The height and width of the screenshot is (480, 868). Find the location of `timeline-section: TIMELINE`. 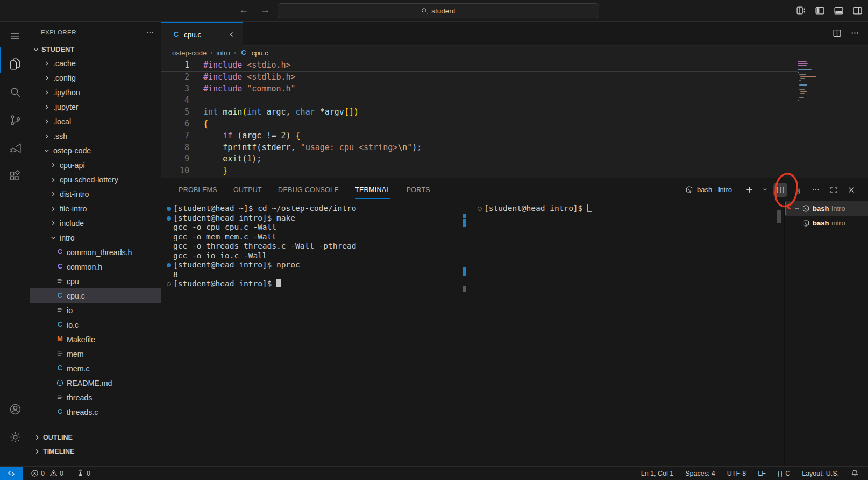

timeline-section: TIMELINE is located at coordinates (96, 451).